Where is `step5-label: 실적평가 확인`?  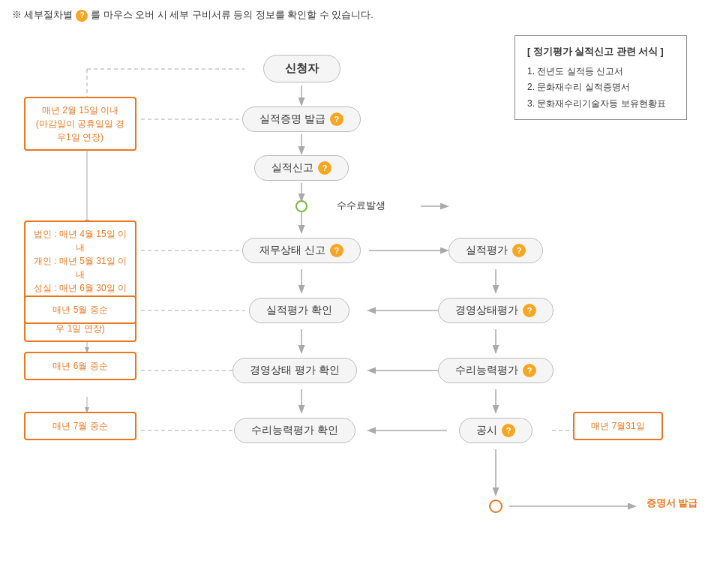
step5-label: 실적평가 확인 is located at coordinates (299, 310).